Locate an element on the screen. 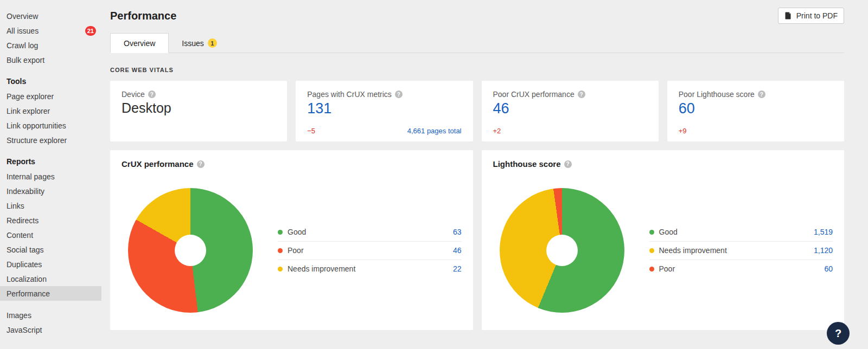  tab-overview: Overview is located at coordinates (139, 43).